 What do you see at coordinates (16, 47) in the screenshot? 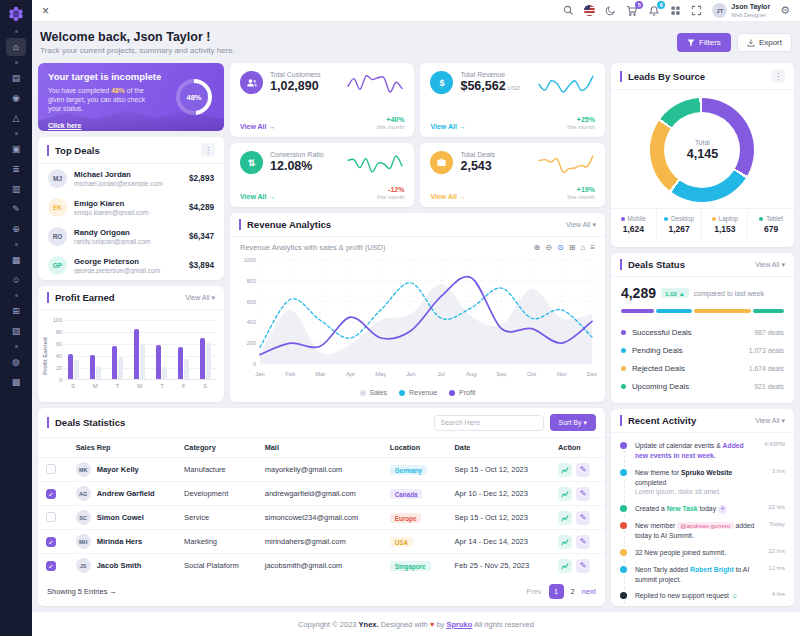
I see `sidebar-item-home: ⌂` at bounding box center [16, 47].